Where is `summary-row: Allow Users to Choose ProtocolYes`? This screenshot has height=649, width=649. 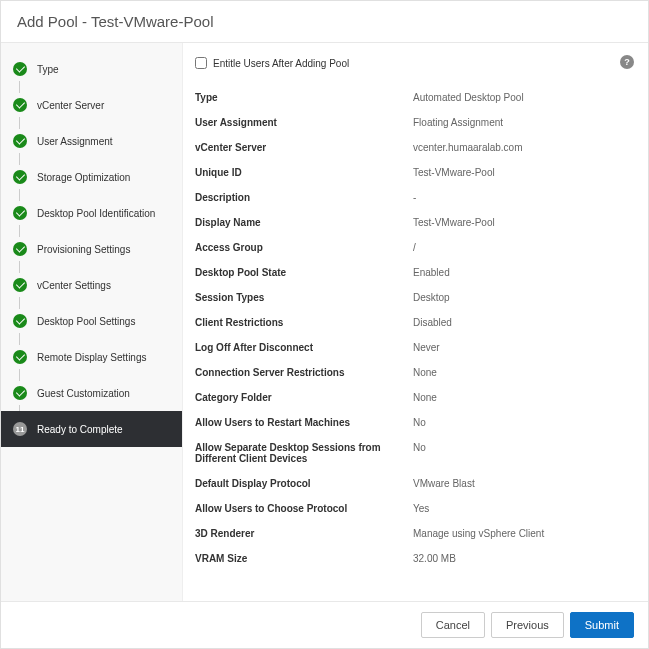
summary-row: Allow Users to Choose ProtocolYes is located at coordinates (412, 508).